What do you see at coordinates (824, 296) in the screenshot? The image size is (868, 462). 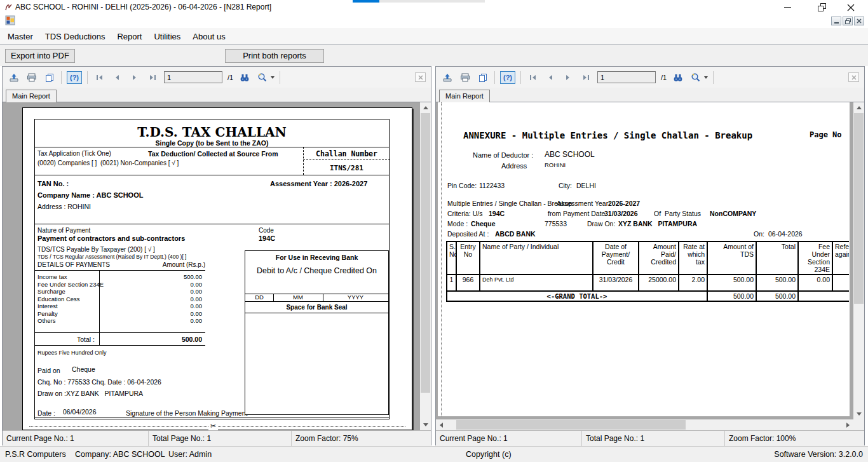 I see `grand-total-empty` at bounding box center [824, 296].